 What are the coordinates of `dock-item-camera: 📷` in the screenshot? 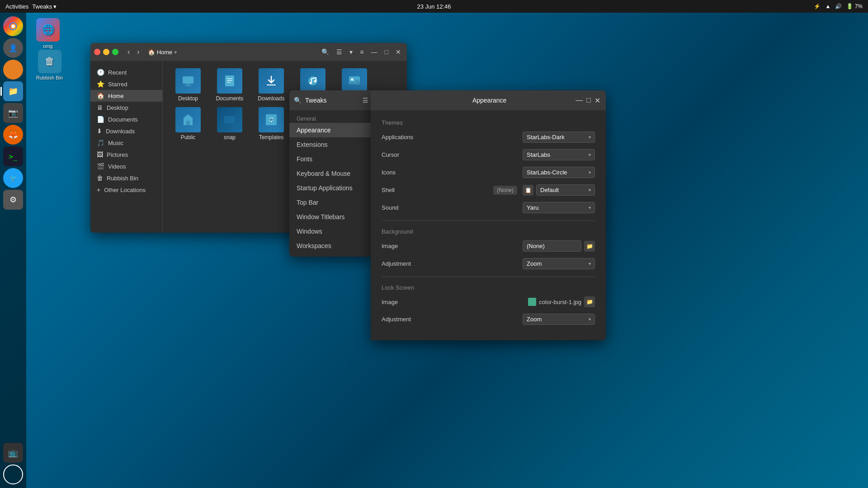 It's located at (13, 113).